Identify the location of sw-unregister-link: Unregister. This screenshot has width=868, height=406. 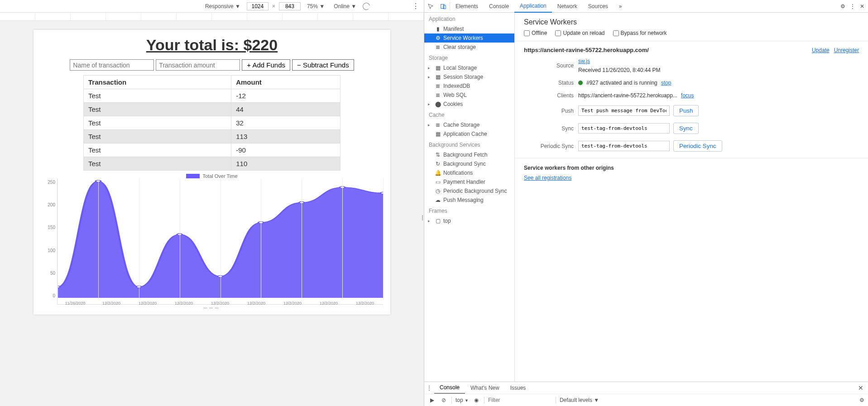
(847, 50).